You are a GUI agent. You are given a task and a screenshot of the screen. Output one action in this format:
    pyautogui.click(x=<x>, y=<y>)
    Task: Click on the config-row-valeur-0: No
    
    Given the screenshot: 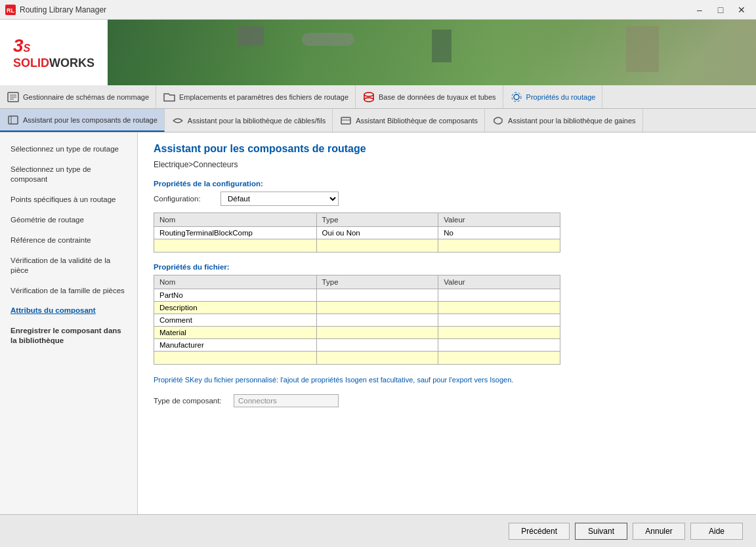 What is the action you would take?
    pyautogui.click(x=499, y=233)
    